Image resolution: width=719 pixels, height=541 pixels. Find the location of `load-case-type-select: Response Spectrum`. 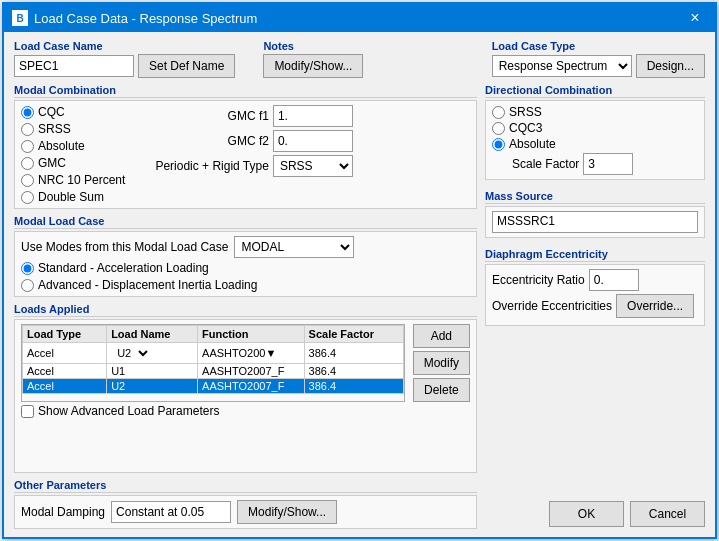

load-case-type-select: Response Spectrum is located at coordinates (562, 66).